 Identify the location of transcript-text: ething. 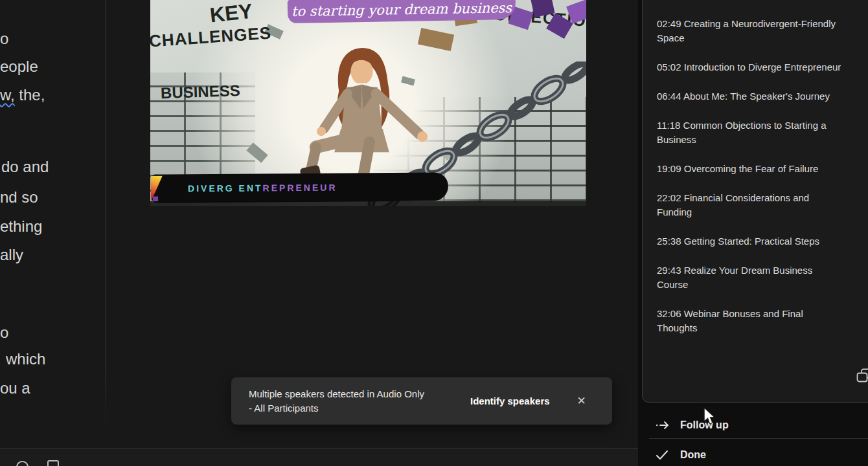
(21, 227).